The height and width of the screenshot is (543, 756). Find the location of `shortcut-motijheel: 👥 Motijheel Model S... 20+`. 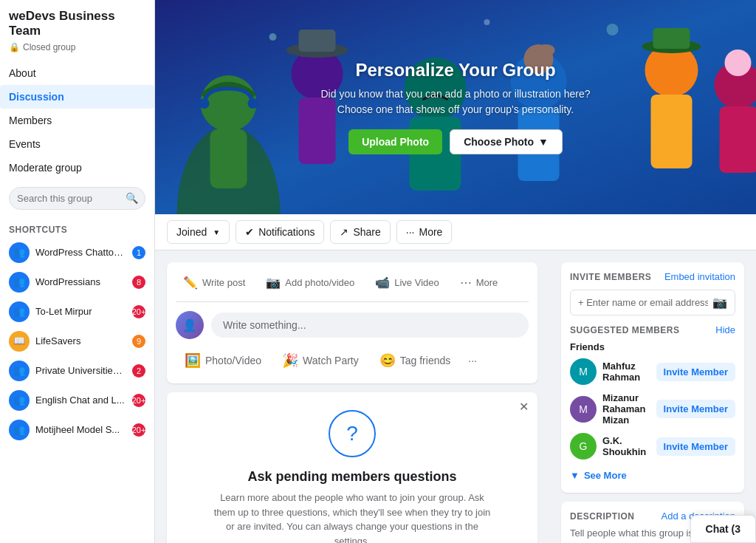

shortcut-motijheel: 👥 Motijheel Model S... 20+ is located at coordinates (77, 430).